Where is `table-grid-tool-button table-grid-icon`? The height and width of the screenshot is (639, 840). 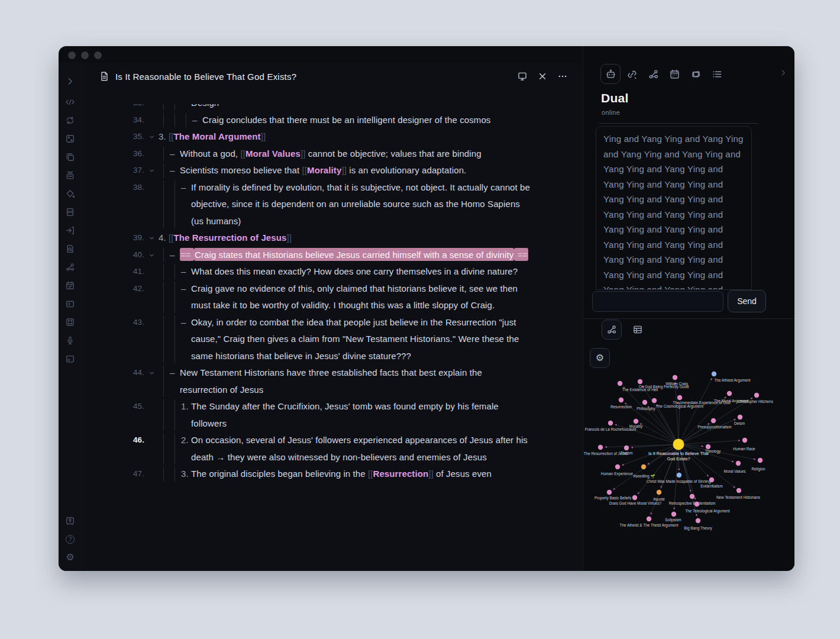 table-grid-tool-button table-grid-icon is located at coordinates (638, 330).